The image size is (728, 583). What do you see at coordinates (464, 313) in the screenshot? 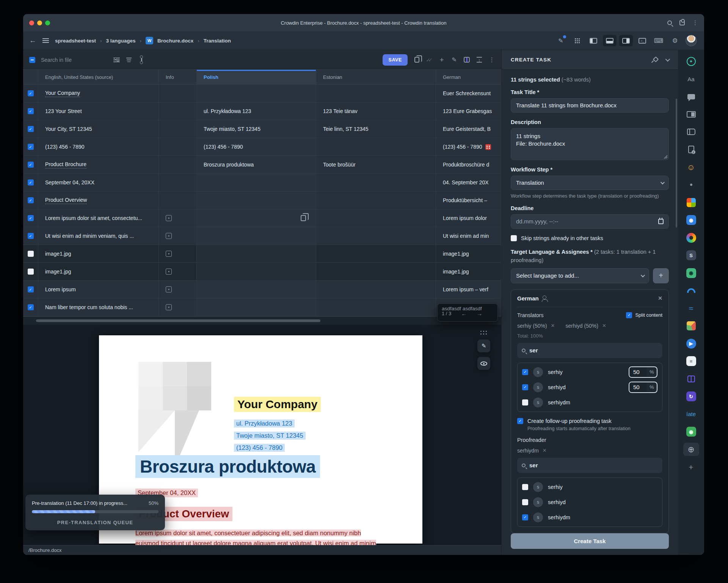
I see `prev-arrow-icon: ←` at bounding box center [464, 313].